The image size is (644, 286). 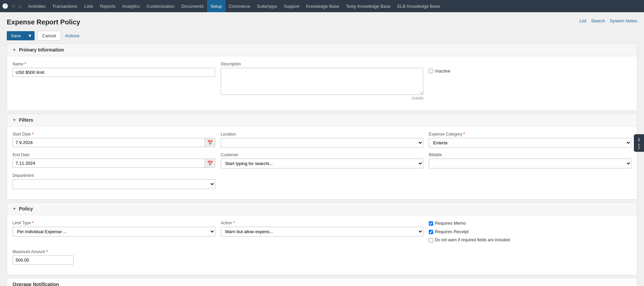 I want to click on page-header: Expense Report Policy List Search System…, so click(x=322, y=20).